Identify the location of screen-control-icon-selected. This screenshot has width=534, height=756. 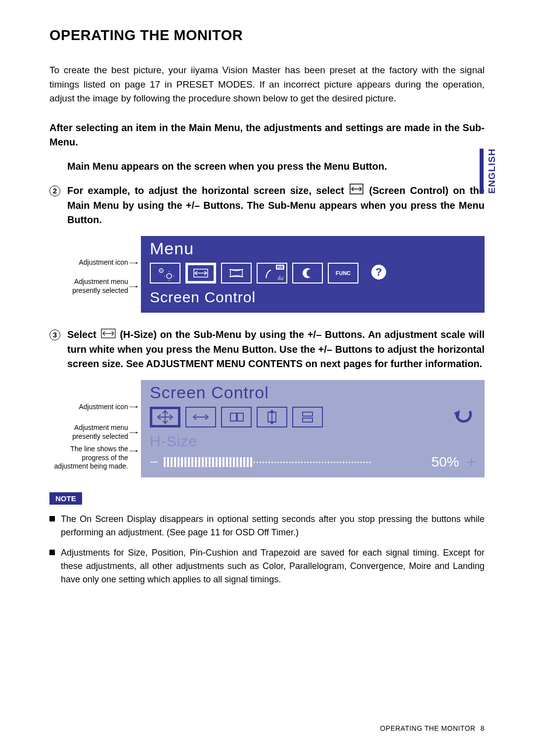
(201, 273).